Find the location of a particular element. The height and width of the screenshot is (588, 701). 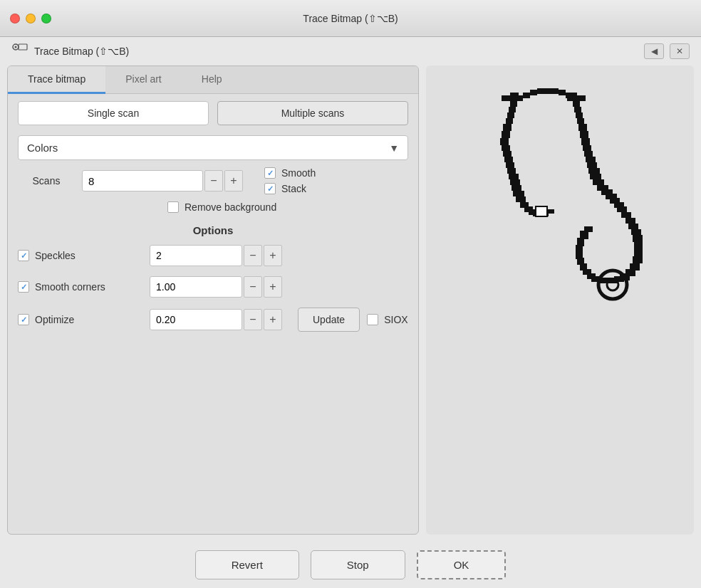

bottom-buttons: Revert Stop OK is located at coordinates (350, 565).